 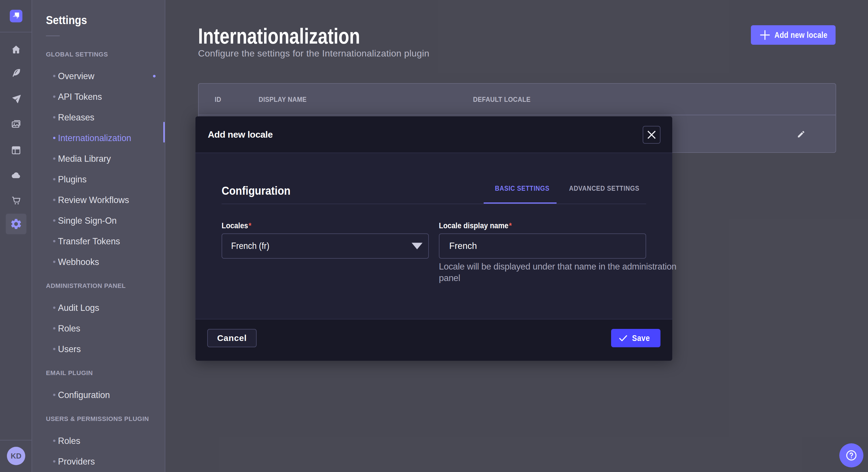 What do you see at coordinates (652, 135) in the screenshot?
I see `close-button` at bounding box center [652, 135].